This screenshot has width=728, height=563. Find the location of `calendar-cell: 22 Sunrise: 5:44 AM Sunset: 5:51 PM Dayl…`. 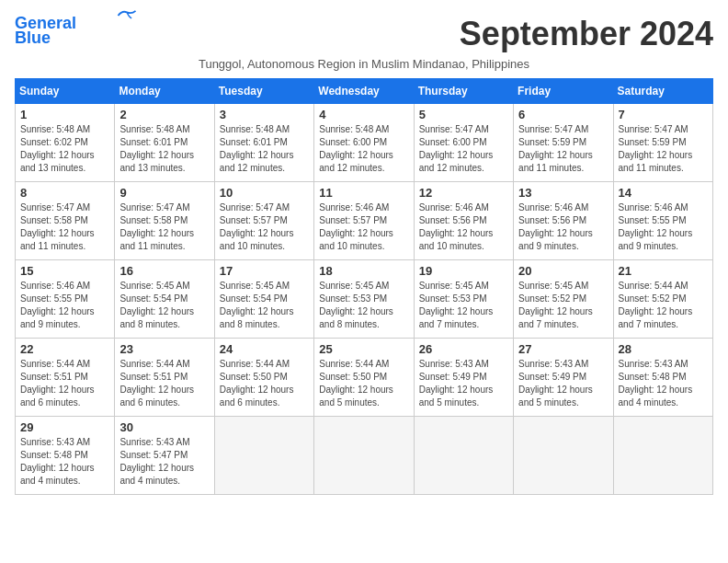

calendar-cell: 22 Sunrise: 5:44 AM Sunset: 5:51 PM Dayl… is located at coordinates (65, 377).